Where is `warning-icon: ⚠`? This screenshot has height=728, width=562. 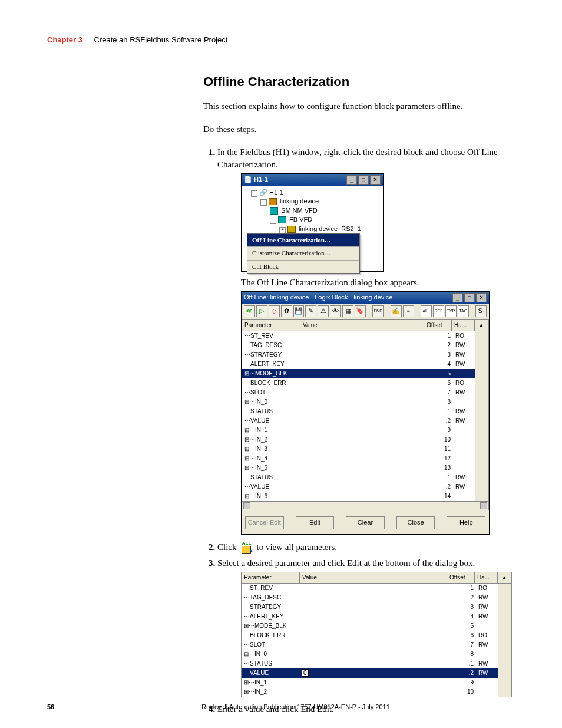 warning-icon: ⚠ is located at coordinates (323, 311).